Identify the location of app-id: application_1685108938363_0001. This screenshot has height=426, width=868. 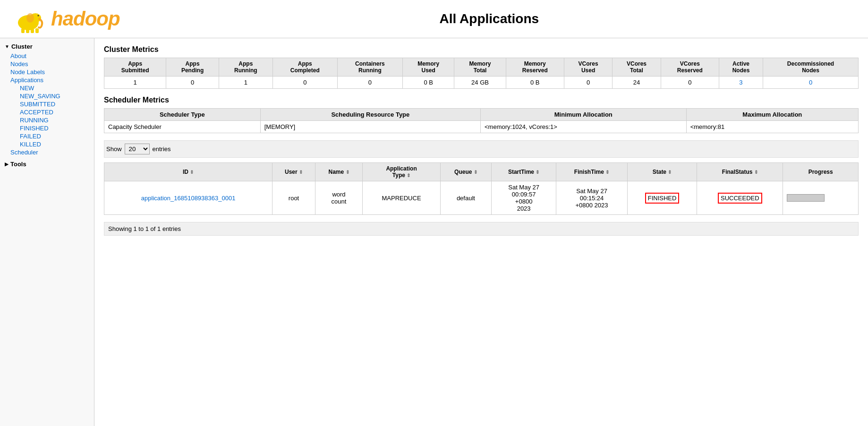
(188, 198).